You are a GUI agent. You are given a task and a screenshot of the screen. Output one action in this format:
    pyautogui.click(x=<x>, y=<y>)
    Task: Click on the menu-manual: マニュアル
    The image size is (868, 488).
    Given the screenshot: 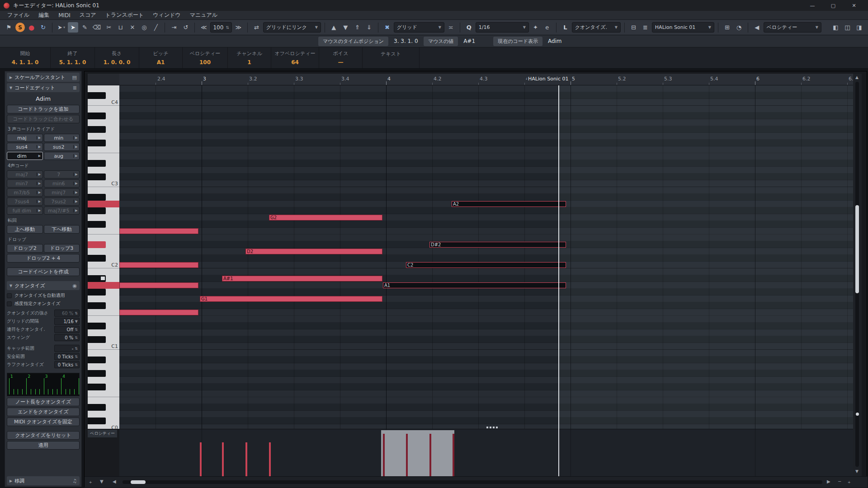 What is the action you would take?
    pyautogui.click(x=203, y=15)
    